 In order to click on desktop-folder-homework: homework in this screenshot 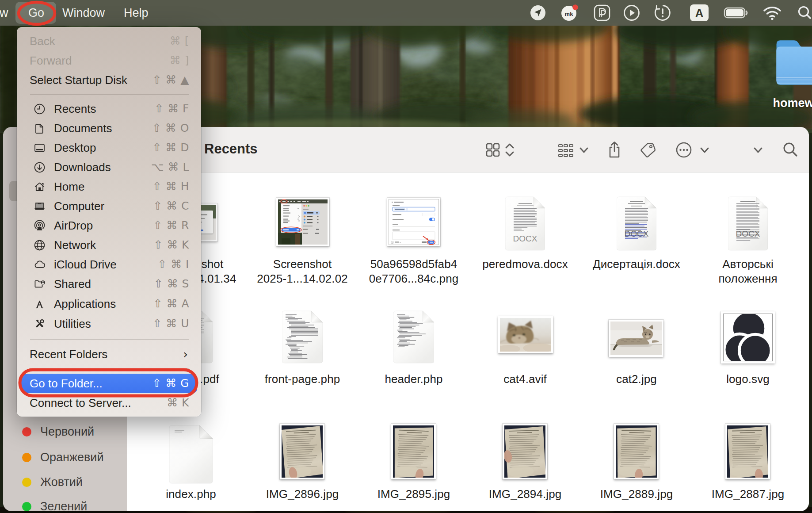, I will do `click(793, 74)`.